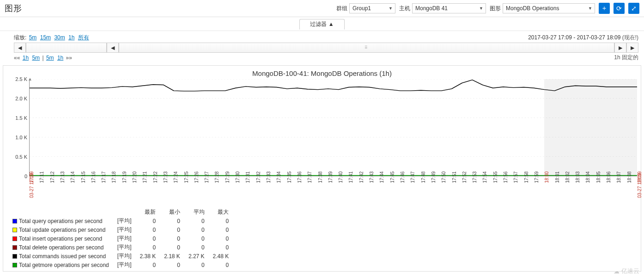 The width and height of the screenshot is (644, 279). What do you see at coordinates (279, 177) in the screenshot?
I see `x-tick: 17:34` at bounding box center [279, 177].